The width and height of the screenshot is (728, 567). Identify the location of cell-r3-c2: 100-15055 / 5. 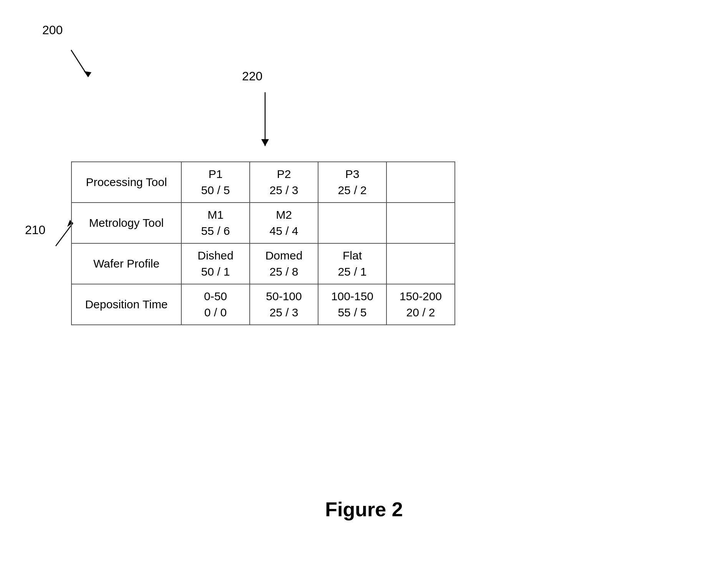
(352, 304).